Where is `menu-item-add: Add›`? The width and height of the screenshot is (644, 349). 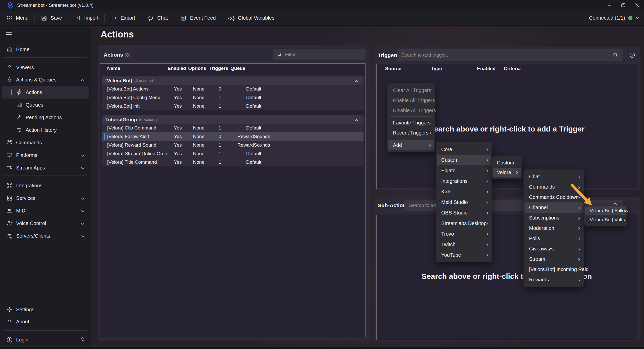 menu-item-add: Add› is located at coordinates (411, 145).